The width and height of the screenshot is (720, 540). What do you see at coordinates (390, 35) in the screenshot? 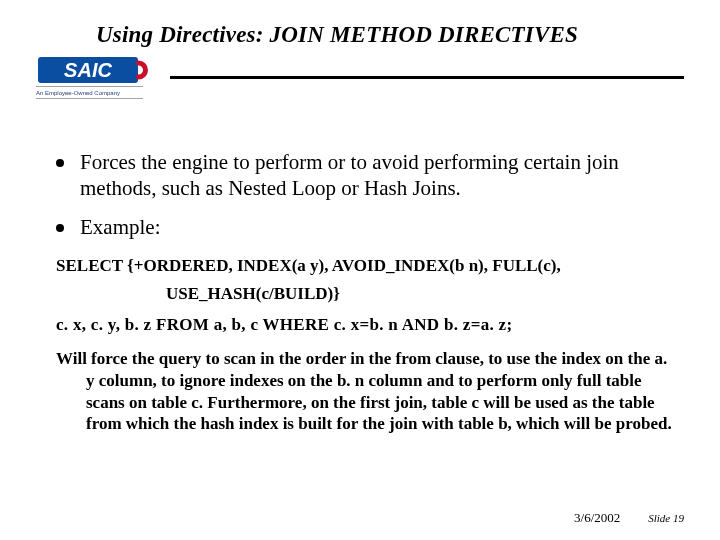
I see `slide-title: Using Directives: JOIN METHOD DIRECTIVES` at bounding box center [390, 35].